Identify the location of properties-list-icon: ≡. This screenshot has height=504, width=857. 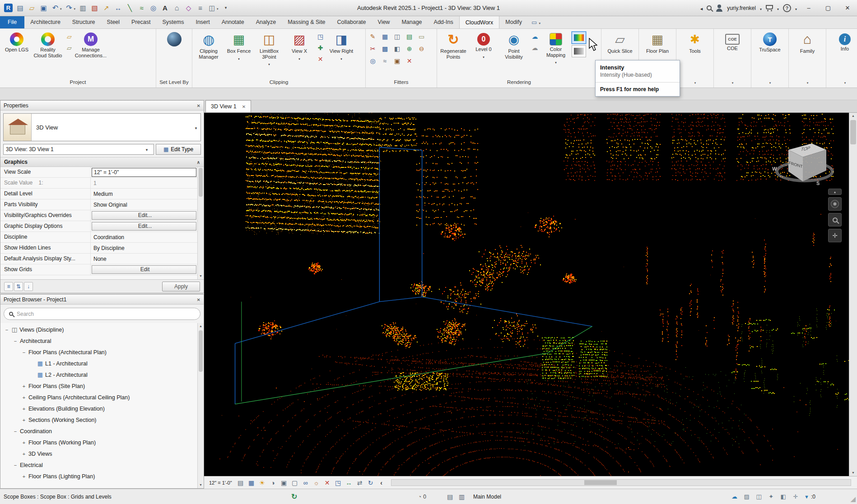
(9, 287).